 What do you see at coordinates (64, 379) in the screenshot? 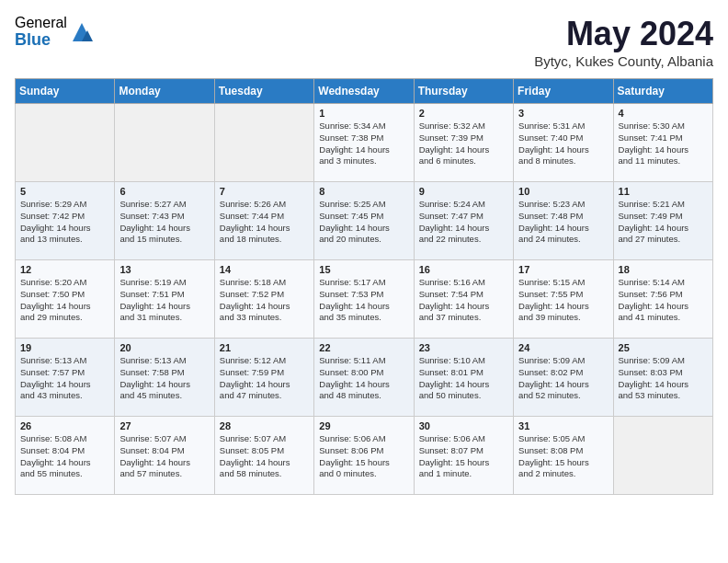
I see `cell-content: Sunrise: 5:13 AM Sunset: 7:57 PM Dayligh…` at bounding box center [64, 379].